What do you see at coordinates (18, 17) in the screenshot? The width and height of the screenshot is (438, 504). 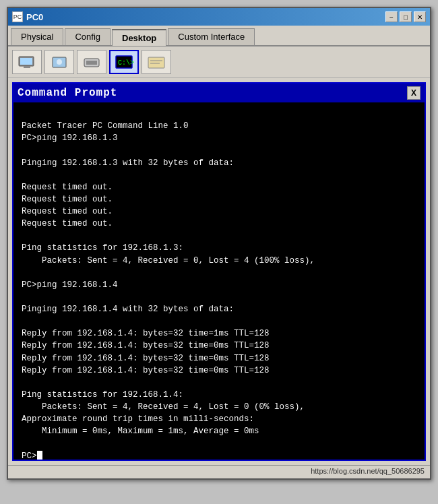 I see `pc-icon: PC` at bounding box center [18, 17].